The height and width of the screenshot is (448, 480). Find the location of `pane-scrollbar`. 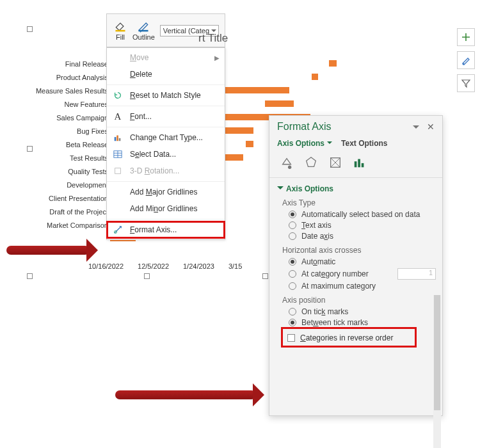

pane-scrollbar is located at coordinates (437, 371).